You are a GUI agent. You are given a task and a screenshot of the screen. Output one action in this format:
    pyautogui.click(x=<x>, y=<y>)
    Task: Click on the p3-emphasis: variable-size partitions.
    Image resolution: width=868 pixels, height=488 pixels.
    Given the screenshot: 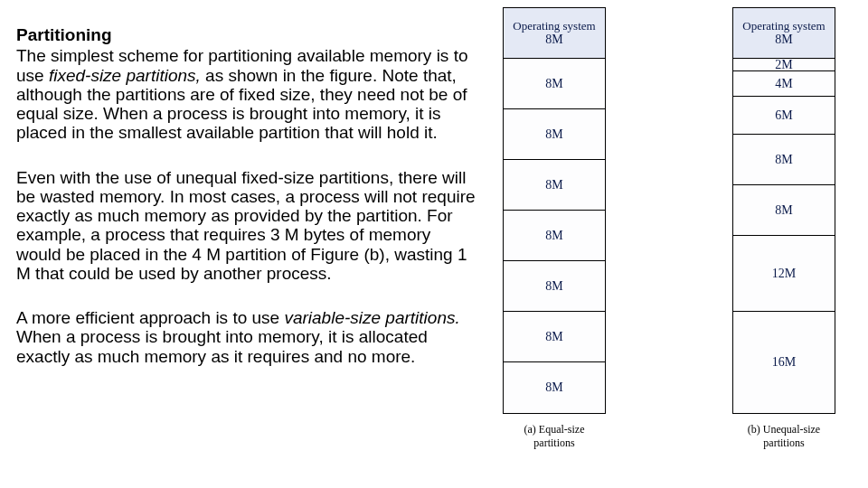 What is the action you would take?
    pyautogui.click(x=372, y=318)
    